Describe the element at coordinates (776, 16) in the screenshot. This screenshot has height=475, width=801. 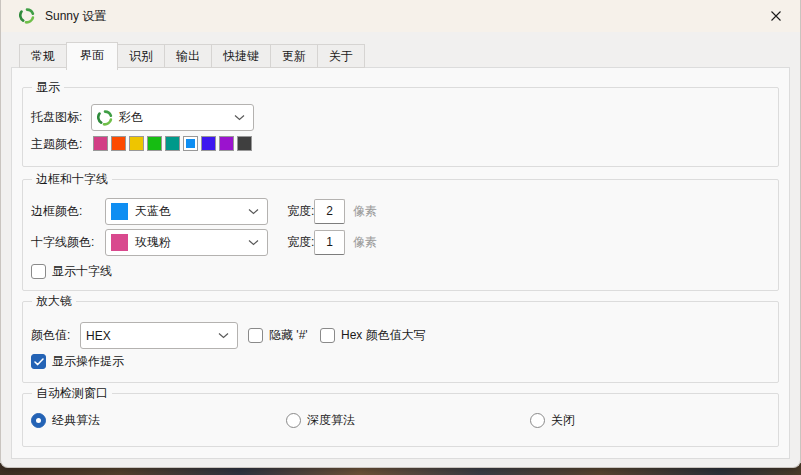
I see `close-button` at that location.